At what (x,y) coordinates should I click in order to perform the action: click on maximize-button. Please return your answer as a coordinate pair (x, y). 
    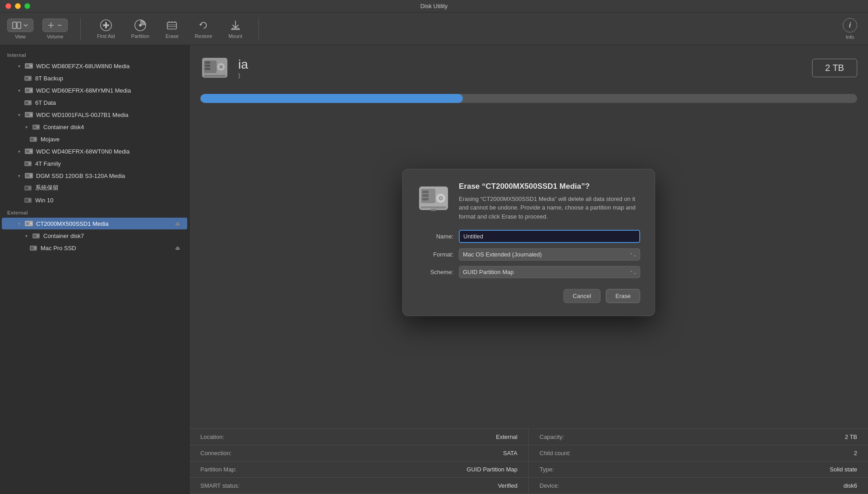
    Looking at the image, I should click on (27, 6).